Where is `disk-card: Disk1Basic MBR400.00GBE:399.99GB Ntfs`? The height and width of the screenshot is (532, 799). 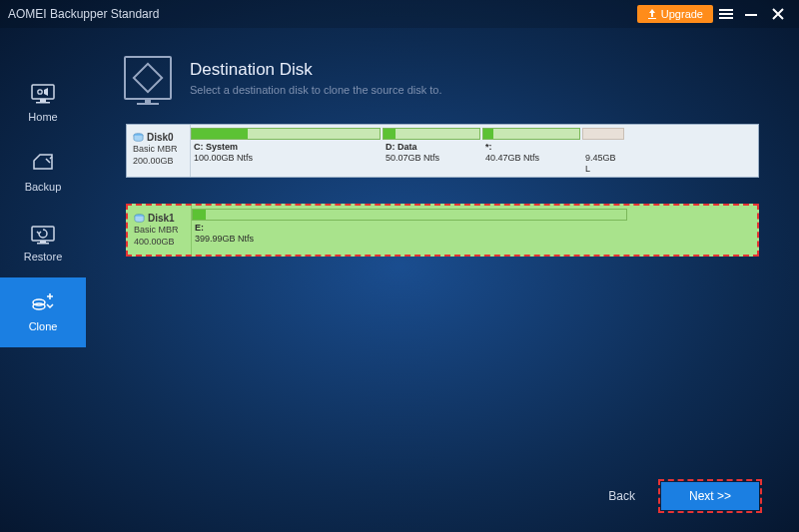
disk-card: Disk1Basic MBR400.00GBE:399.99GB Ntfs is located at coordinates (442, 230).